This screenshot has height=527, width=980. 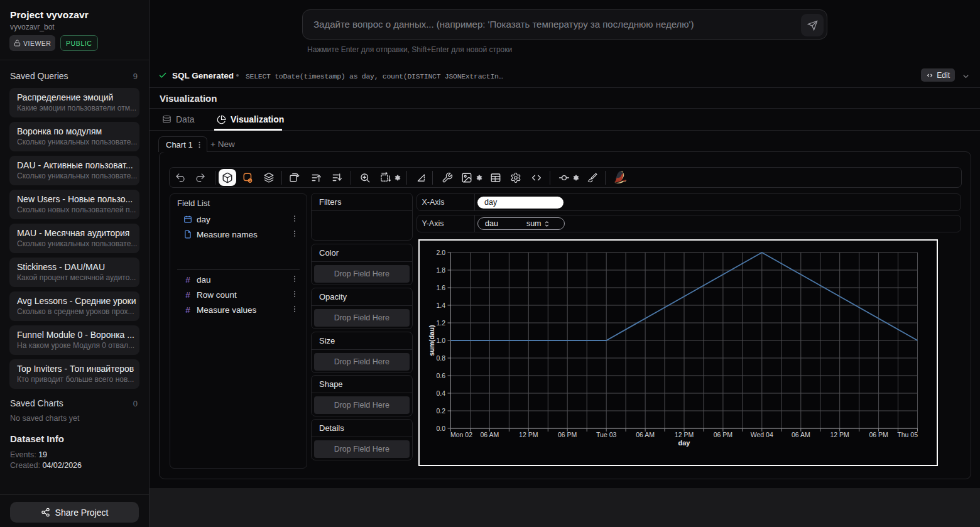 What do you see at coordinates (441, 340) in the screenshot?
I see `svg-text: 1.0` at bounding box center [441, 340].